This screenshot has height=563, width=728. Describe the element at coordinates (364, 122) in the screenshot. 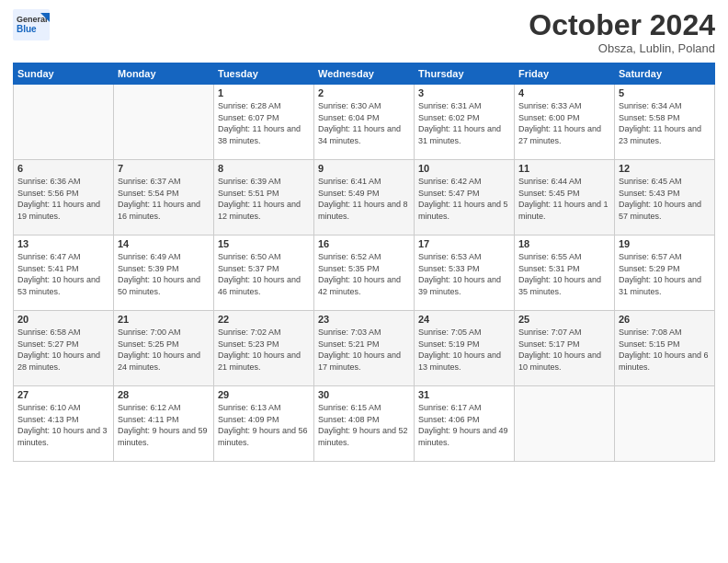

I see `table-row: 2Sunrise: 6:30 AMSunset: 6:04 PMDaylight…` at that location.